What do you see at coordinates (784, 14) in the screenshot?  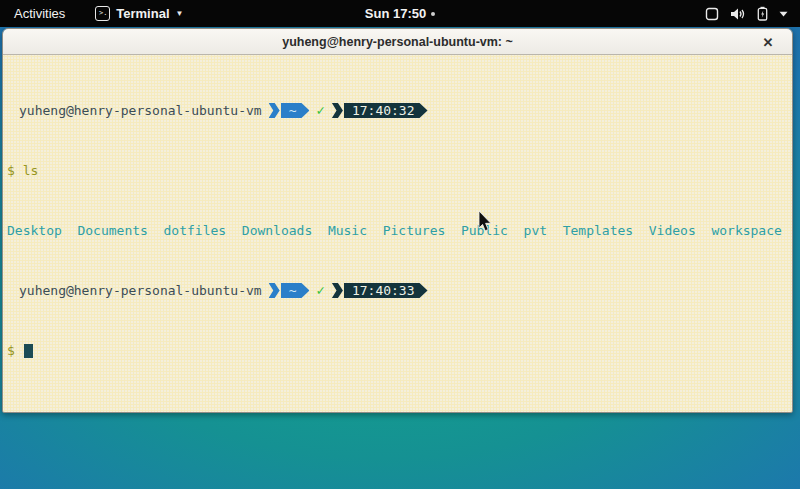 I see `tray-chevron-icon` at bounding box center [784, 14].